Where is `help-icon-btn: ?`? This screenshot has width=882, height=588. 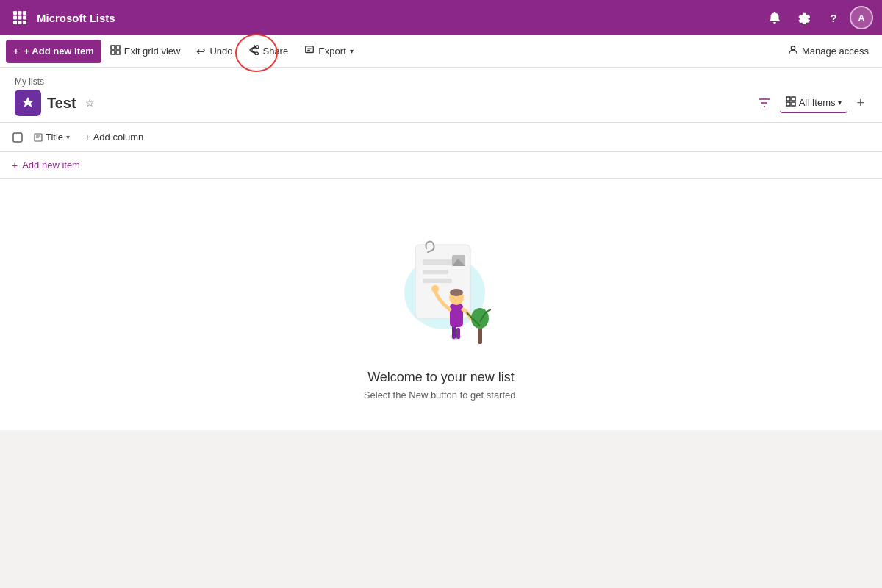
help-icon-btn: ? is located at coordinates (833, 18).